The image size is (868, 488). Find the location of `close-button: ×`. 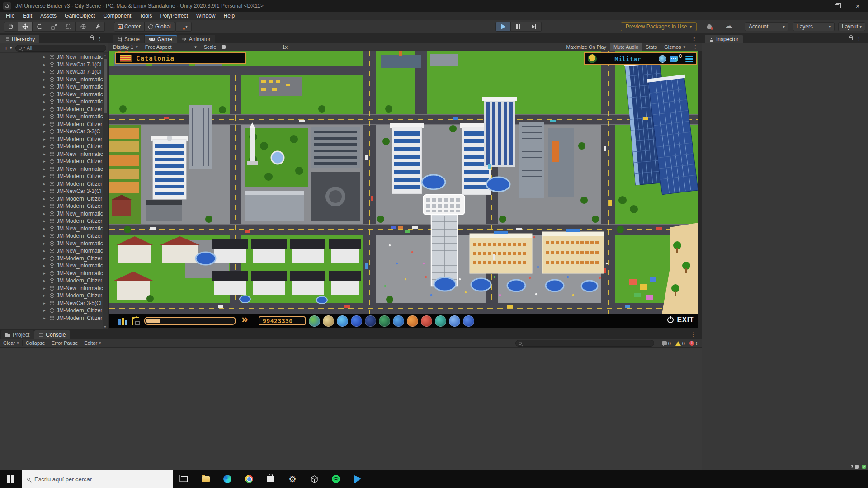

close-button: × is located at coordinates (858, 6).